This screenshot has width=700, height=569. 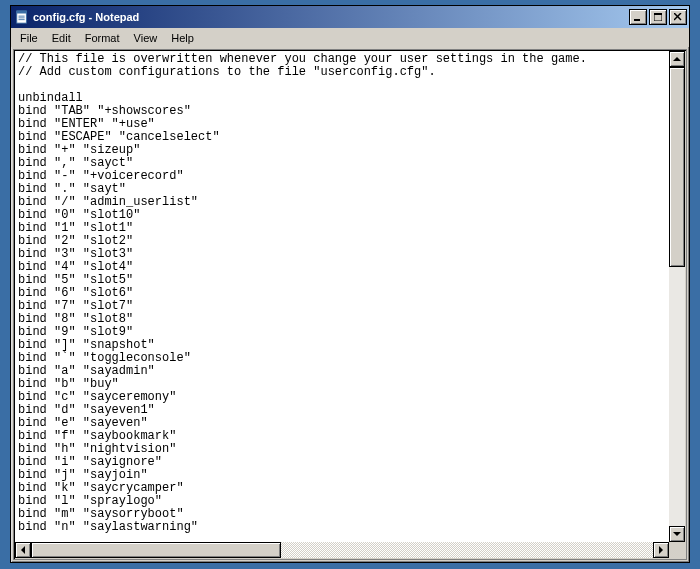 I want to click on titlebar: config.cfg - Notepad, so click(x=350, y=17).